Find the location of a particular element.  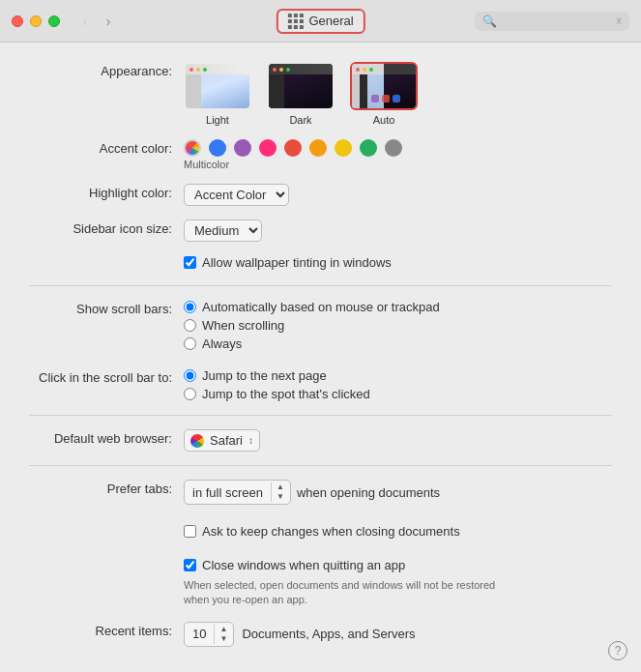

appearance-dark-img is located at coordinates (301, 86).